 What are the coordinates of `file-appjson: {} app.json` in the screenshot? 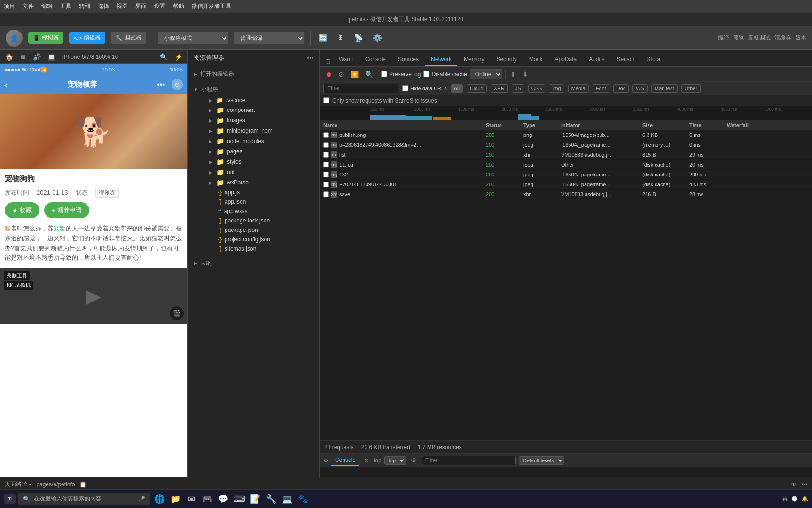 It's located at (254, 202).